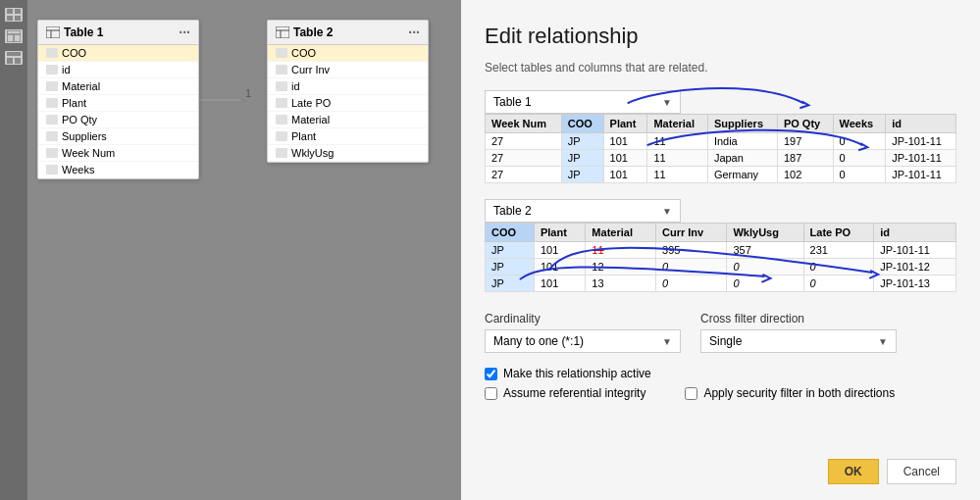 The width and height of the screenshot is (980, 500). Describe the element at coordinates (720, 332) in the screenshot. I see `cardinality-section: Cardinality Many to one (*:1) ▼ Cross fi…` at that location.